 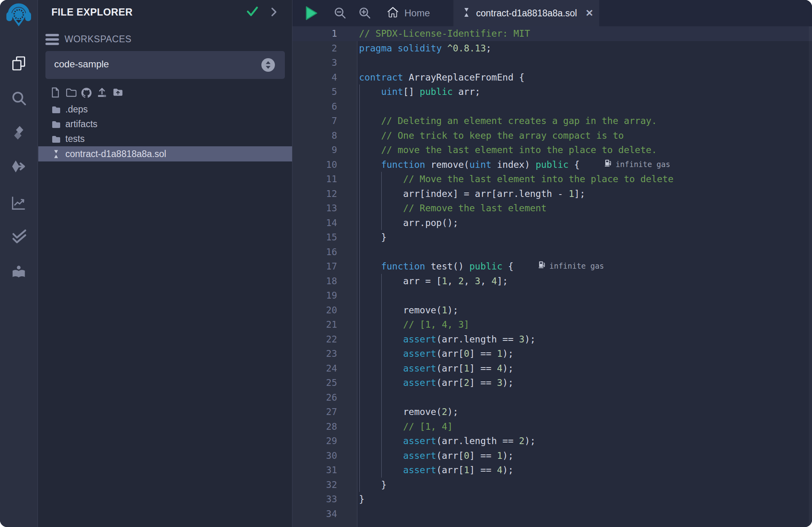 I want to click on line-number: 2, so click(x=325, y=49).